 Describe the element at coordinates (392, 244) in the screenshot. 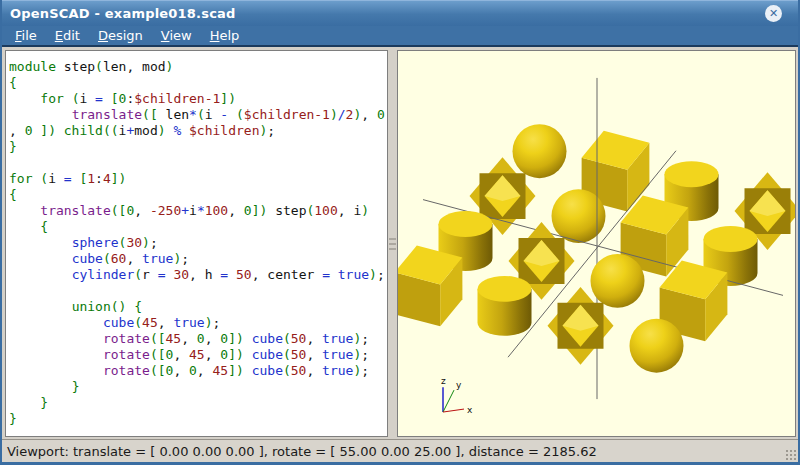

I see `splitter-grip-icon` at that location.